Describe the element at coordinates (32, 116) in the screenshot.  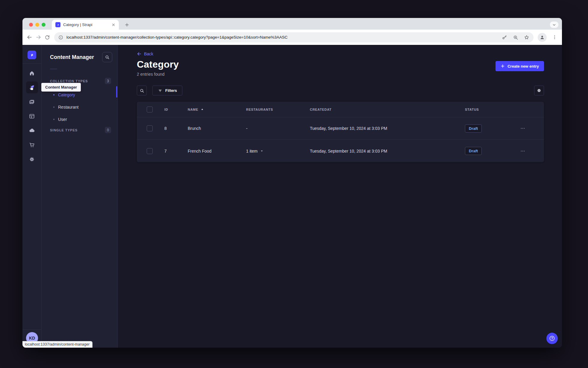
I see `content-type-builder-icon` at that location.